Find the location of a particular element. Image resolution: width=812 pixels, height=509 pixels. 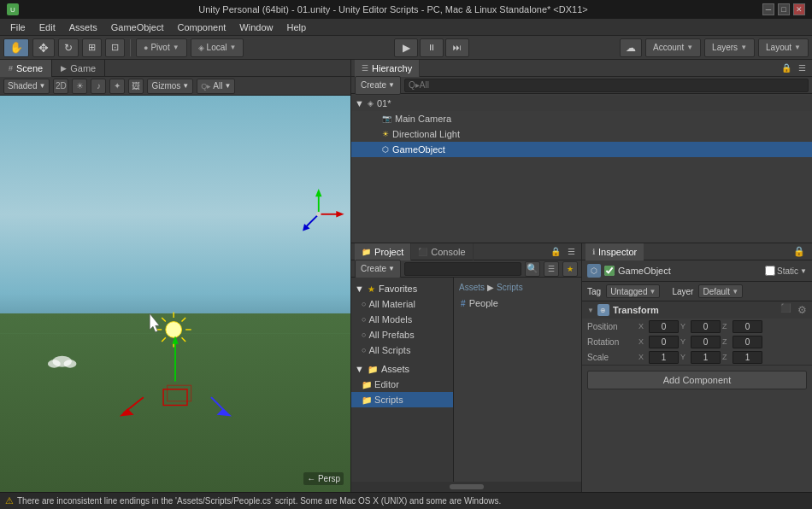

move-tool: ✥ is located at coordinates (44, 48).